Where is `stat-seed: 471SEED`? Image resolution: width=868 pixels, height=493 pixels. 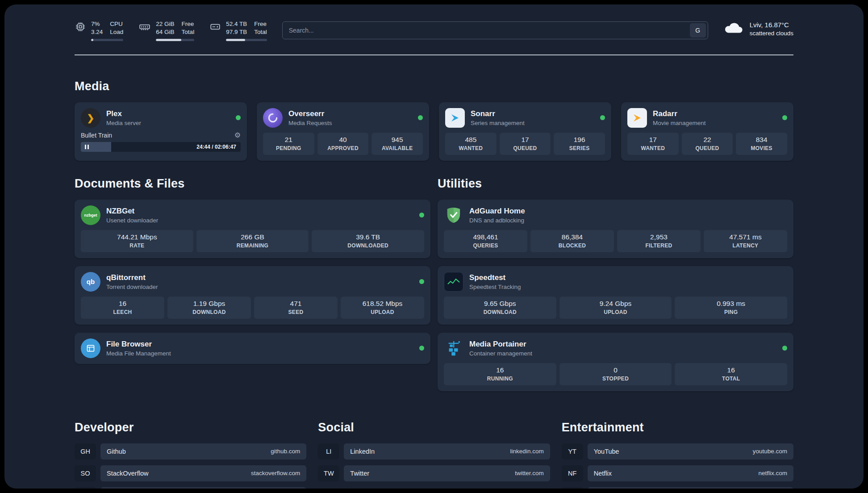
stat-seed: 471SEED is located at coordinates (296, 308).